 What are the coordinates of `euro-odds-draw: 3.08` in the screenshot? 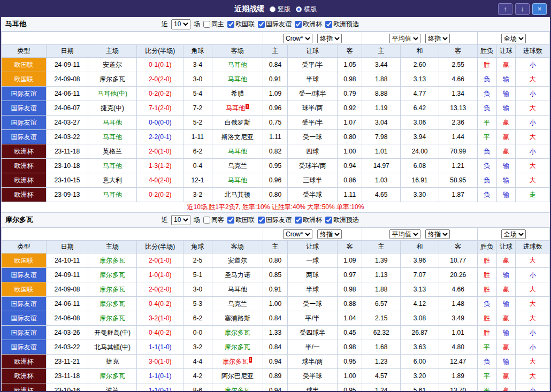 It's located at (420, 319).